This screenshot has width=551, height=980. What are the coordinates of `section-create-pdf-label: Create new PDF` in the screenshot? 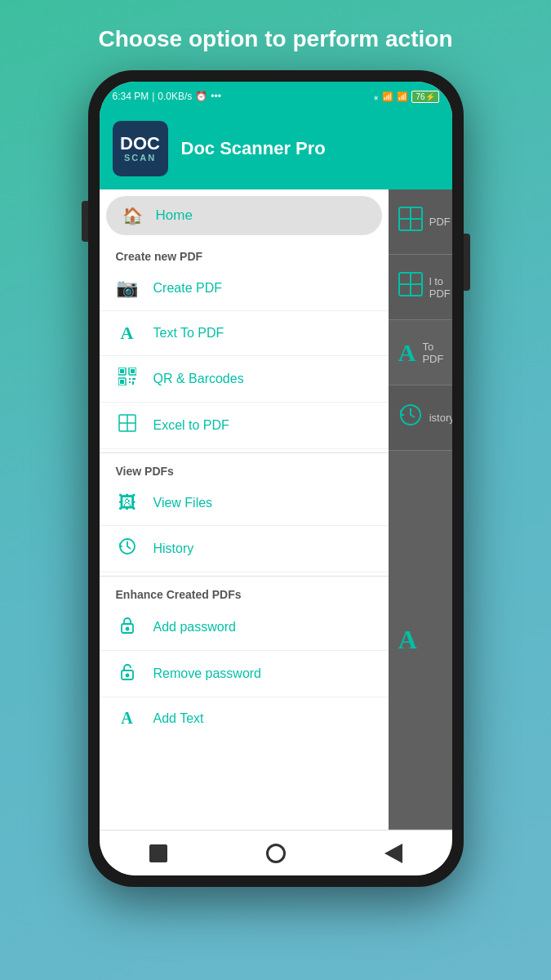 It's located at (244, 254).